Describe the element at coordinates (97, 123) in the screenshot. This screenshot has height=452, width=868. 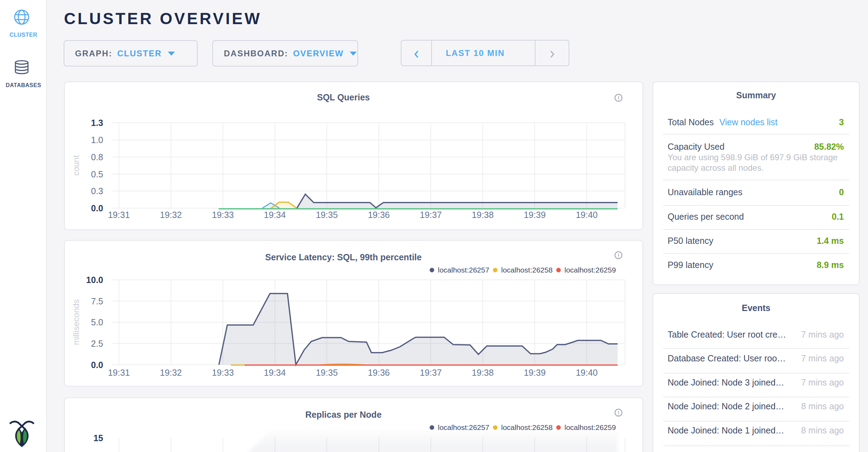
I see `svg-text: 1.3` at that location.